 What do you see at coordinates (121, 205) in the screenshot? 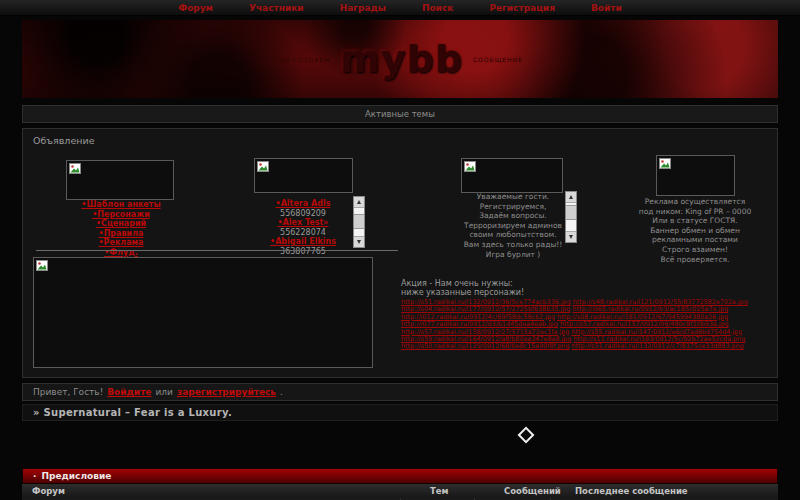
I see `link-application-template: •Шаблон анкеты` at bounding box center [121, 205].